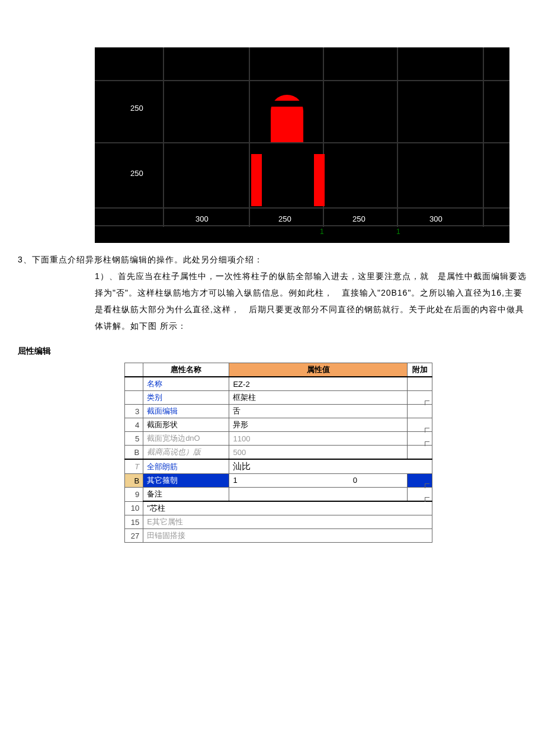  Describe the element at coordinates (186, 425) in the screenshot. I see `property-name: 截面形状` at that location.